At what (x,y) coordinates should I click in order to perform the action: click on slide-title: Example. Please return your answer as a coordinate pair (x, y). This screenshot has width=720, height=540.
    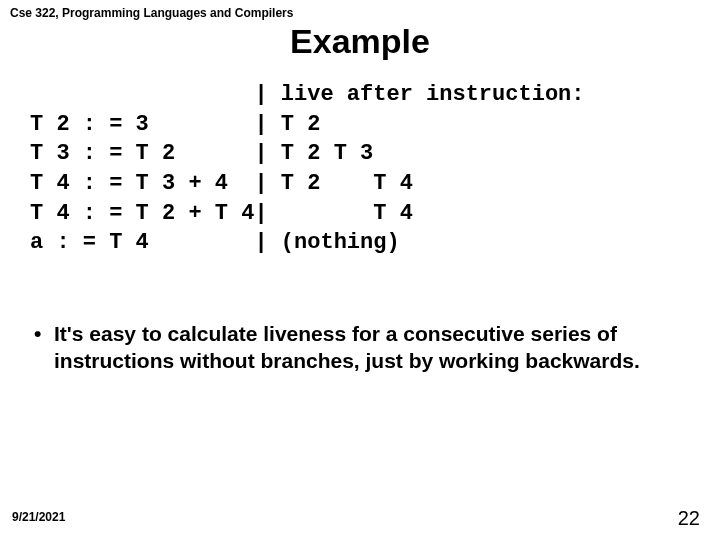
    Looking at the image, I should click on (360, 42).